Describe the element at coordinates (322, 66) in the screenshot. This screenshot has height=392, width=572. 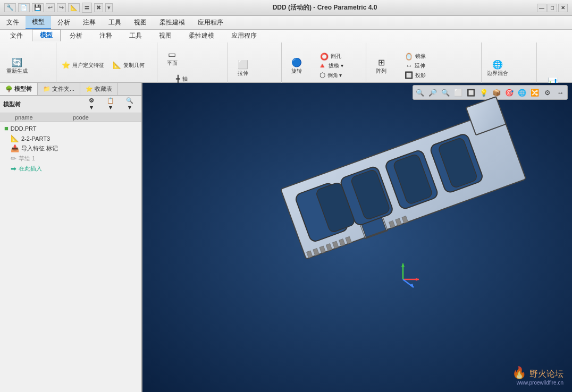
I see `draft-icon: 🔺` at that location.